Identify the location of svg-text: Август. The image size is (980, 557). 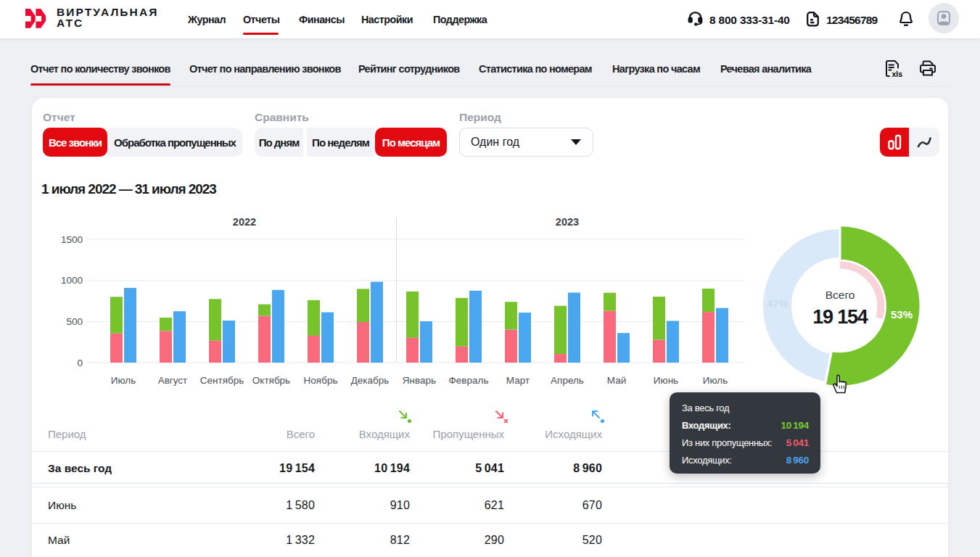
(173, 380).